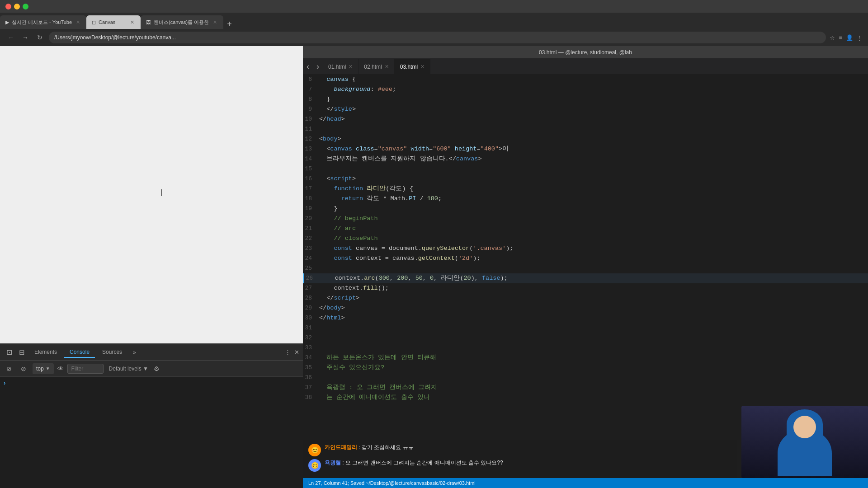 The height and width of the screenshot is (488, 868). What do you see at coordinates (311, 109) in the screenshot?
I see `line-number-9: 9` at bounding box center [311, 109].